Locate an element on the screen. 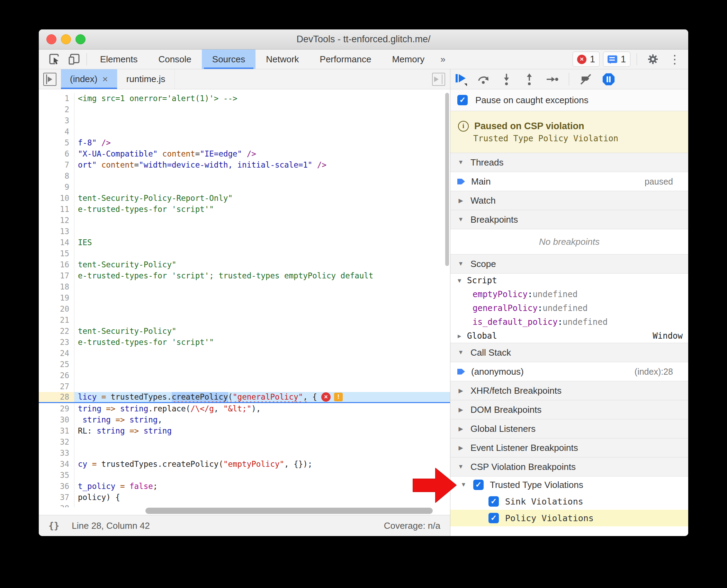  line-number: 15 is located at coordinates (57, 253).